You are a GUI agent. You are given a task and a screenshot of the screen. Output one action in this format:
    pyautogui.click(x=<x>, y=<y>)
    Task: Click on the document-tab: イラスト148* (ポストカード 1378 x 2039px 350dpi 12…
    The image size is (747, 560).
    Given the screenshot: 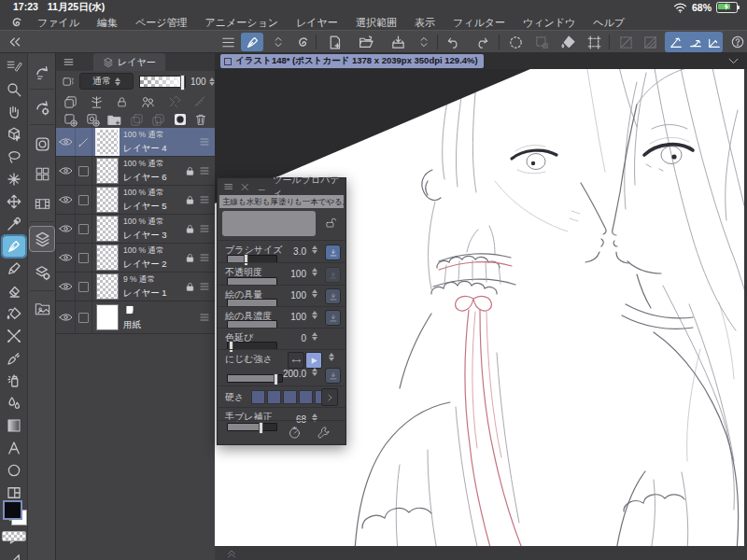 What is the action you would take?
    pyautogui.click(x=352, y=62)
    